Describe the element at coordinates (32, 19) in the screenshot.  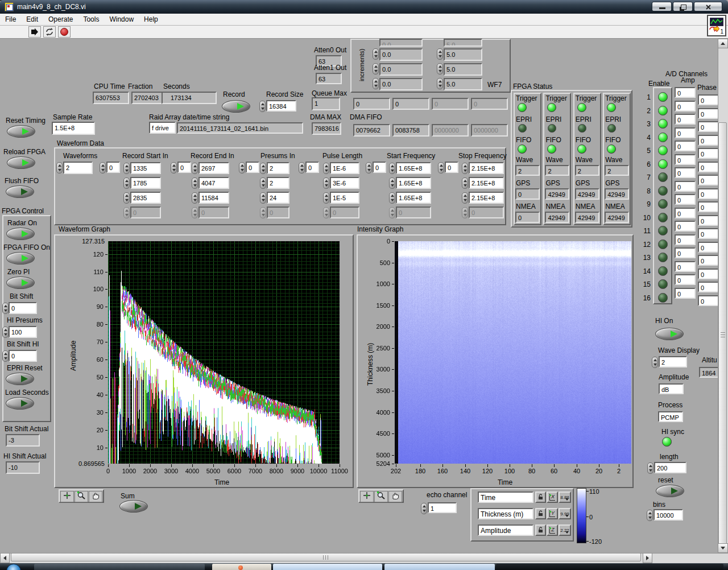
I see `menu-edit: Edit` at that location.